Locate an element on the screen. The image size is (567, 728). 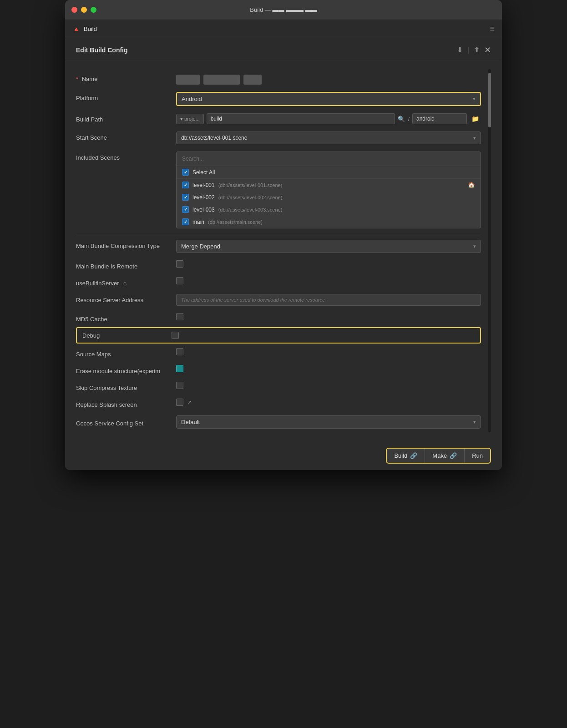
scene-checkbox-level002 is located at coordinates (186, 197).